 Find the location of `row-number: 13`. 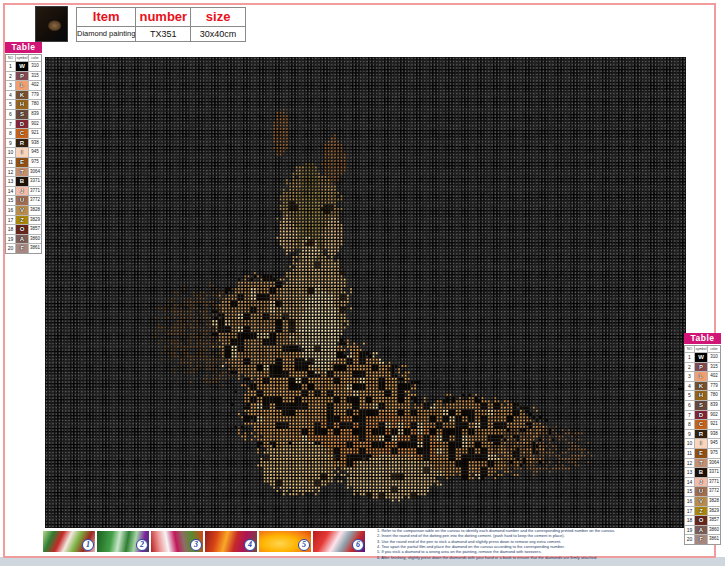

row-number: 13 is located at coordinates (690, 472).